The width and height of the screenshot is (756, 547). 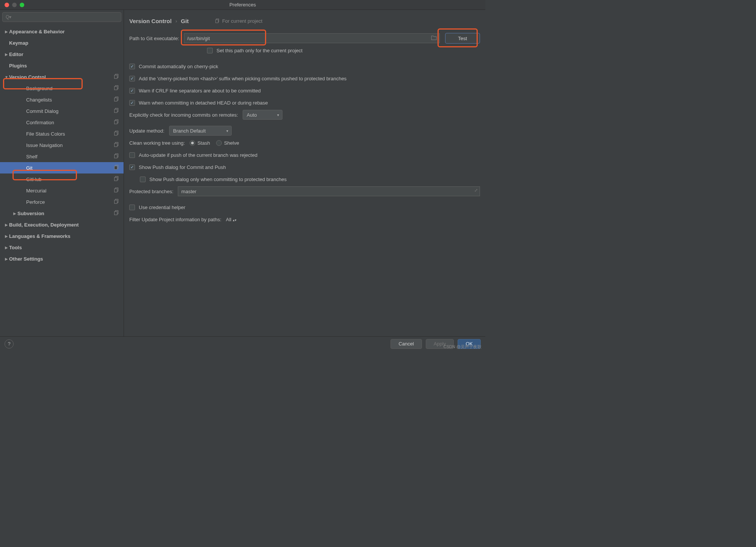 What do you see at coordinates (434, 38) in the screenshot?
I see `folder-icon` at bounding box center [434, 38].